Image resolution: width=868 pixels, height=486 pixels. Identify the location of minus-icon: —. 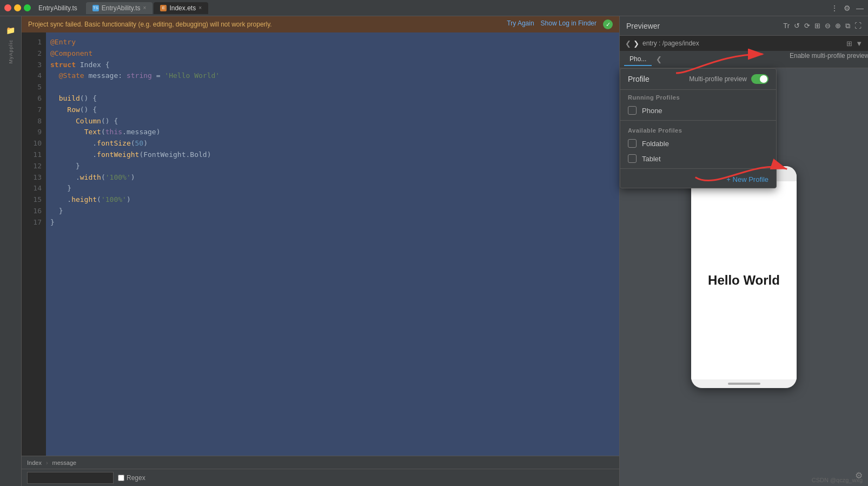
(860, 8).